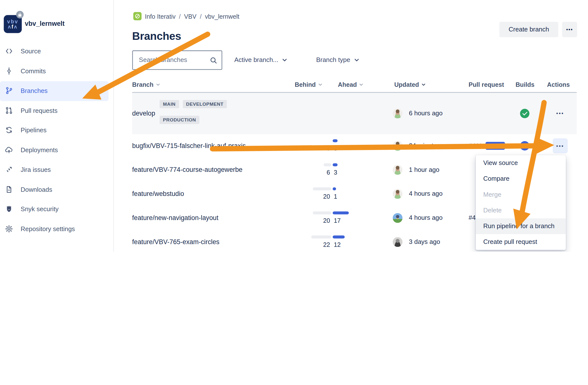 The height and width of the screenshot is (385, 588). Describe the element at coordinates (431, 146) in the screenshot. I see `updated-time: 24 minutes ago` at that location.